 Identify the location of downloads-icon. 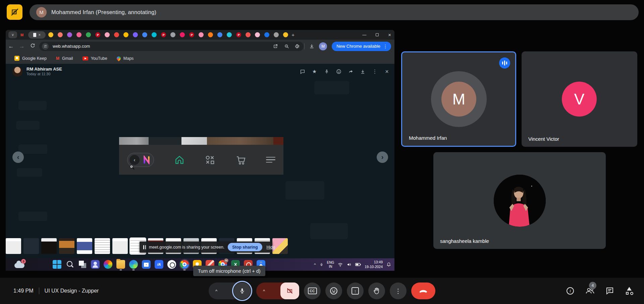
(312, 46).